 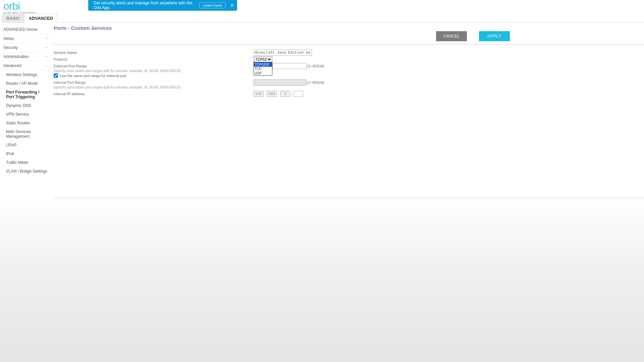 What do you see at coordinates (212, 5) in the screenshot?
I see `learn-more-button: Learn more` at bounding box center [212, 5].